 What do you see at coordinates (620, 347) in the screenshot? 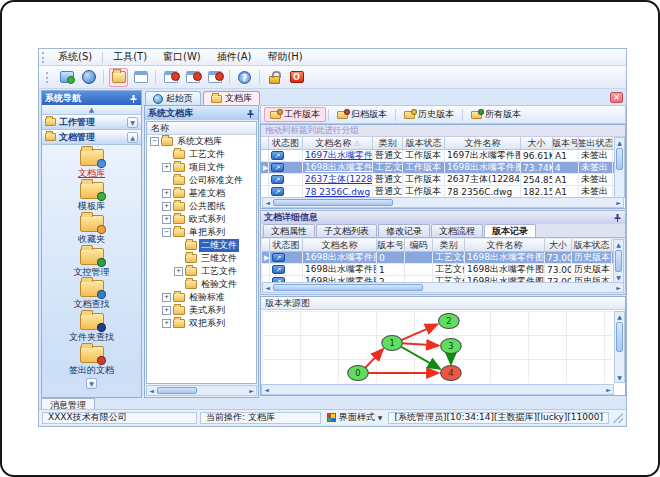
I see `graph-vertical-scrollbar: ▲ ▼` at bounding box center [620, 347].